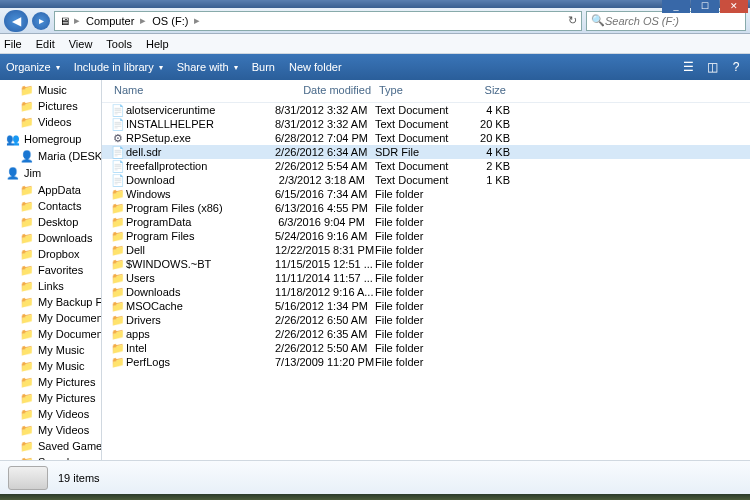 This screenshot has width=750, height=500. What do you see at coordinates (200, 264) in the screenshot?
I see `file-name: $WINDOWS.~BT` at bounding box center [200, 264].